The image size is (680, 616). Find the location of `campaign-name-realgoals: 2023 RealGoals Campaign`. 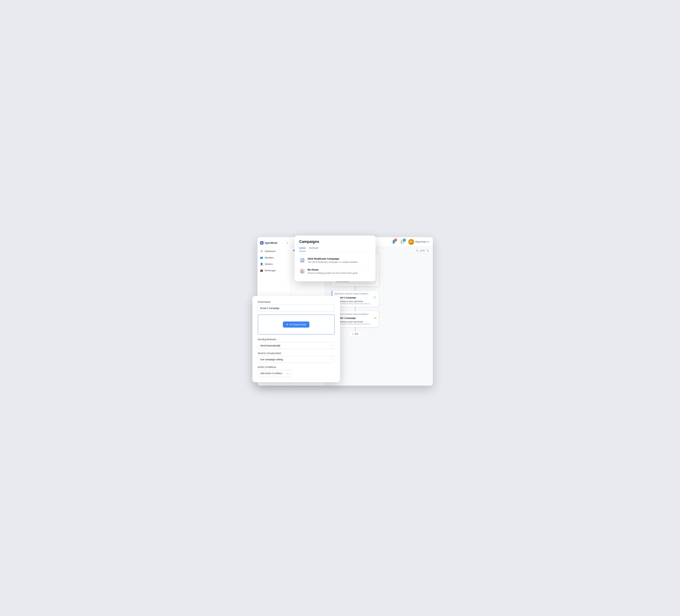

campaign-name-realgoals: 2023 RealGoals Campaign is located at coordinates (333, 258).